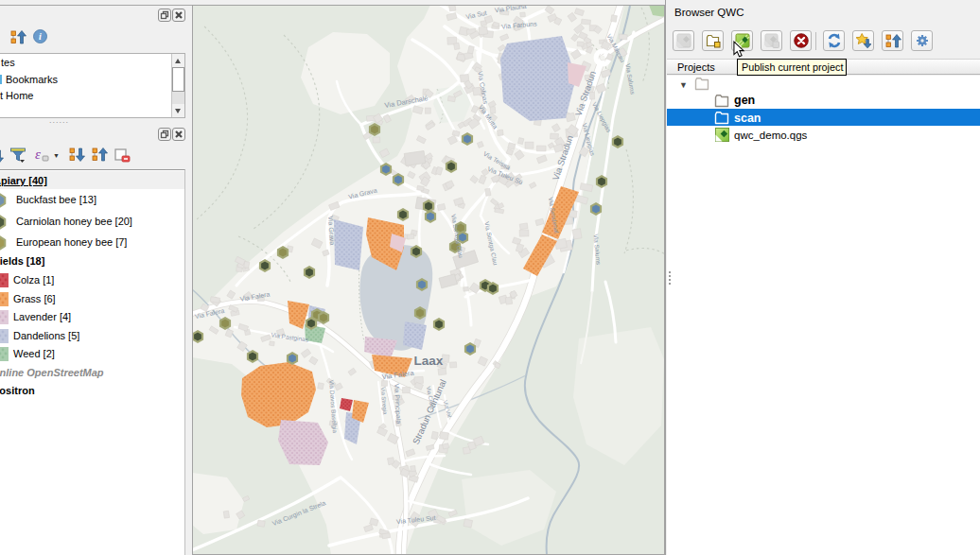 This screenshot has width=980, height=555. Describe the element at coordinates (38, 154) in the screenshot. I see `svg-text: ε` at that location.